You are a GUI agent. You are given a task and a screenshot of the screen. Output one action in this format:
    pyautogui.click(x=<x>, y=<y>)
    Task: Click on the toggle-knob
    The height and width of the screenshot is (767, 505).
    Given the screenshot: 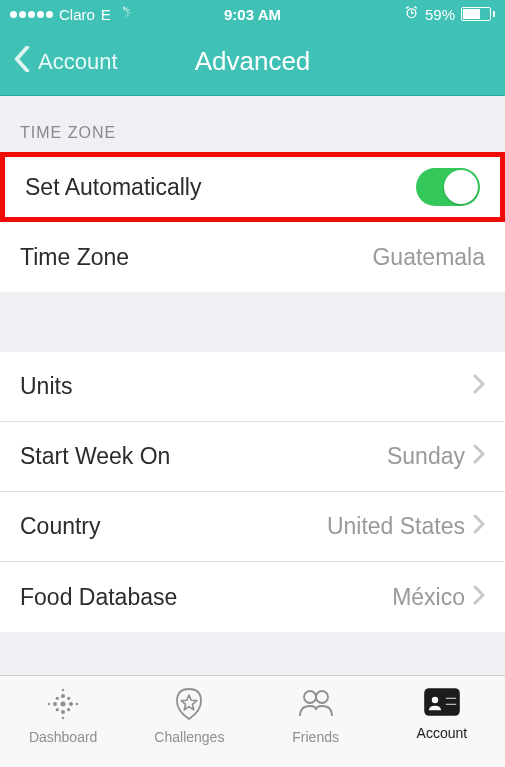 What is the action you would take?
    pyautogui.click(x=461, y=187)
    